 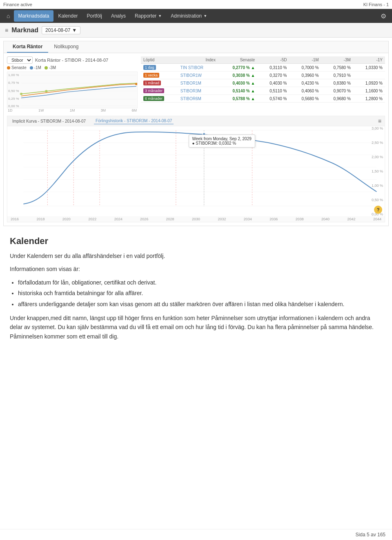 I want to click on cell-value: 0,7580 %, so click(x=337, y=68).